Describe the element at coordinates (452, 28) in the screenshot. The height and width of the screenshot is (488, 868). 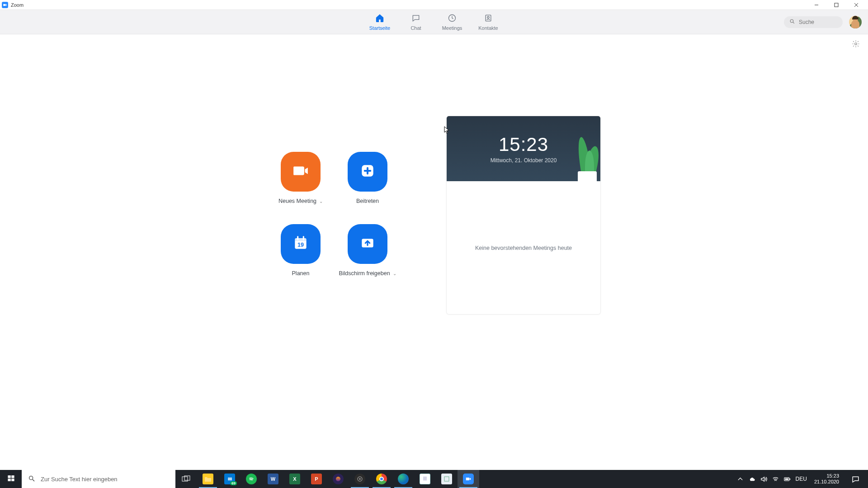
I see `nav-tab-label: Meetings` at that location.